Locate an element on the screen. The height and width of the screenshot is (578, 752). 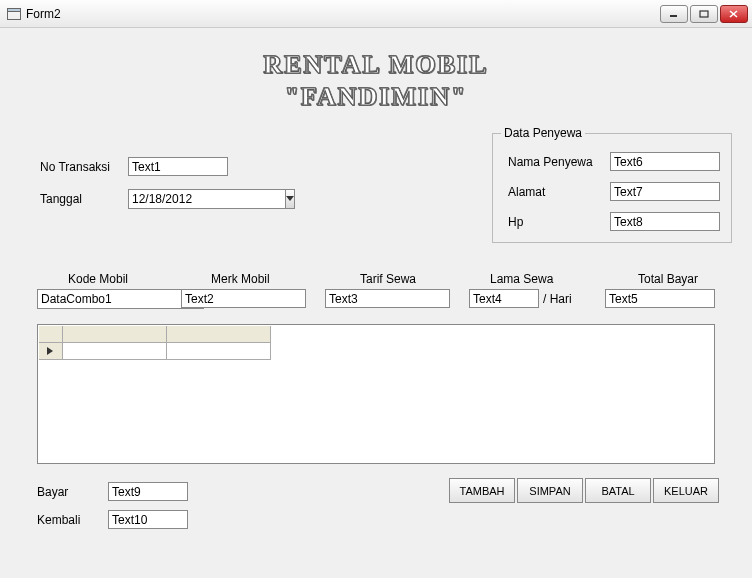
kode-mobil-combo is located at coordinates (100, 299).